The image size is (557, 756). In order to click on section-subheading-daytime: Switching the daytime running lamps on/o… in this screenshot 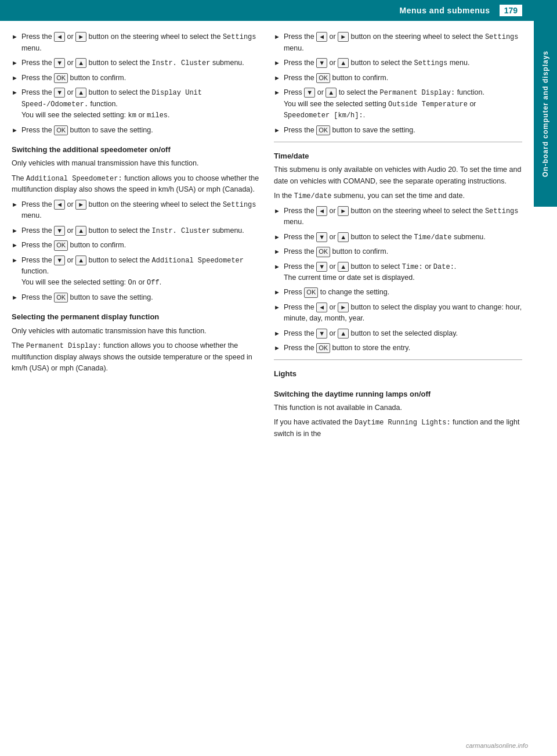, I will do `click(398, 394)`.